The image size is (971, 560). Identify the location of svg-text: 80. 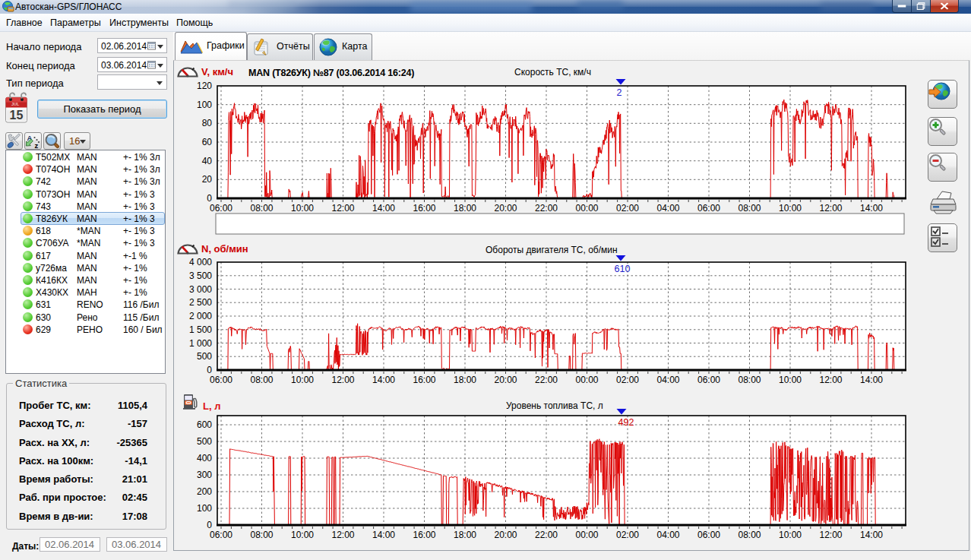
(207, 123).